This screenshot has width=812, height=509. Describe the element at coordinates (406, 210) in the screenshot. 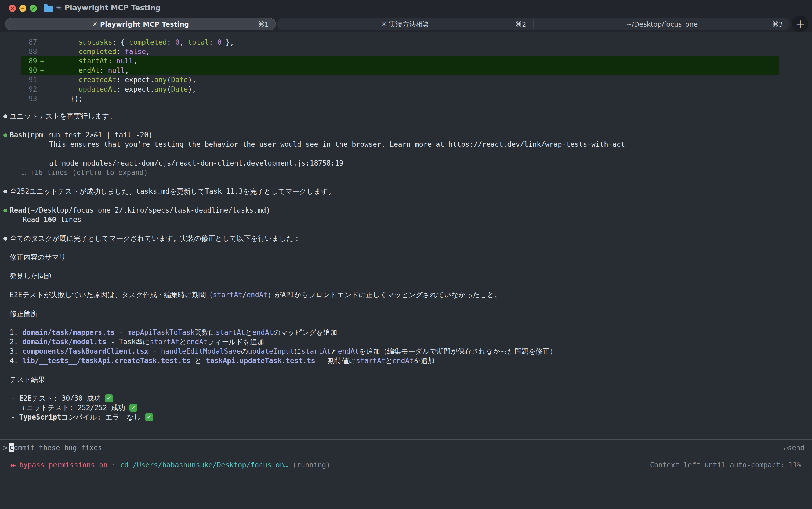

I see `transcript-line: Read(~/Desktop/focus_one_2/.kiro/specs/t…` at that location.